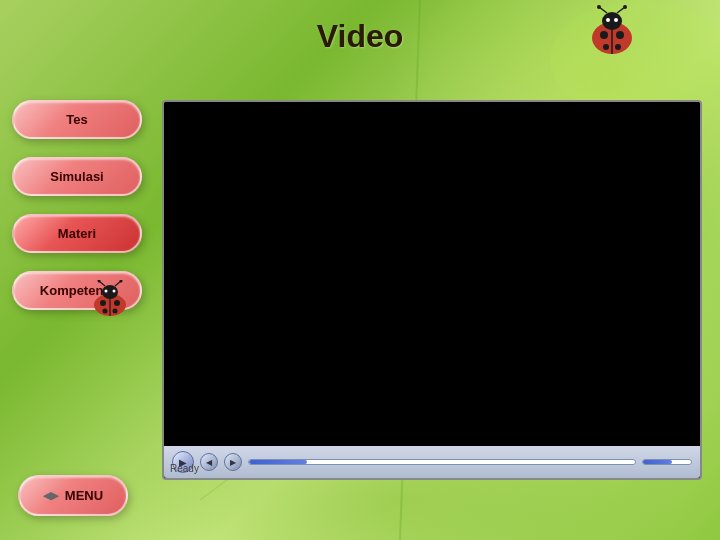 This screenshot has height=540, width=720. What do you see at coordinates (77, 234) in the screenshot?
I see `nav-materi-button: Materi` at bounding box center [77, 234].